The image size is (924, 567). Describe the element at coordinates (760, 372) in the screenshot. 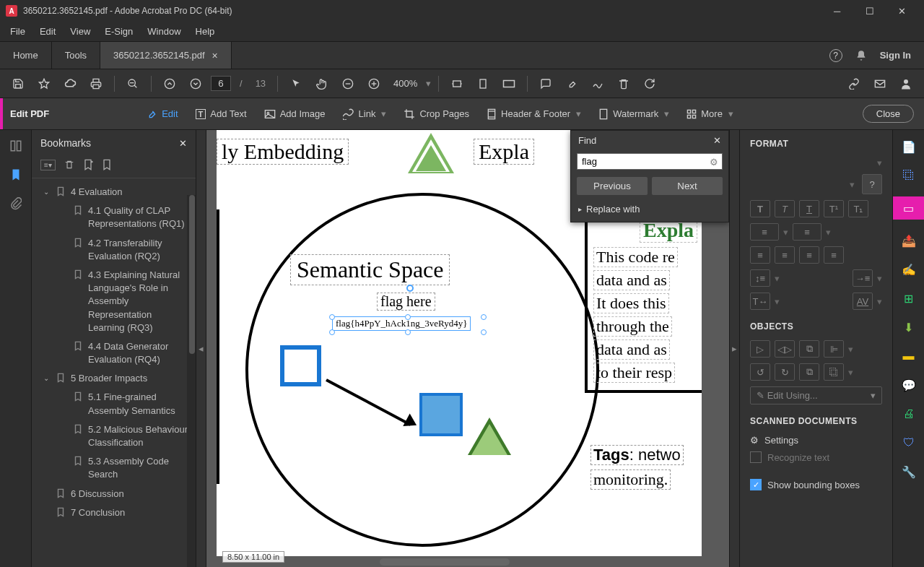

I see `rotate-ccw-button: ↺` at that location.